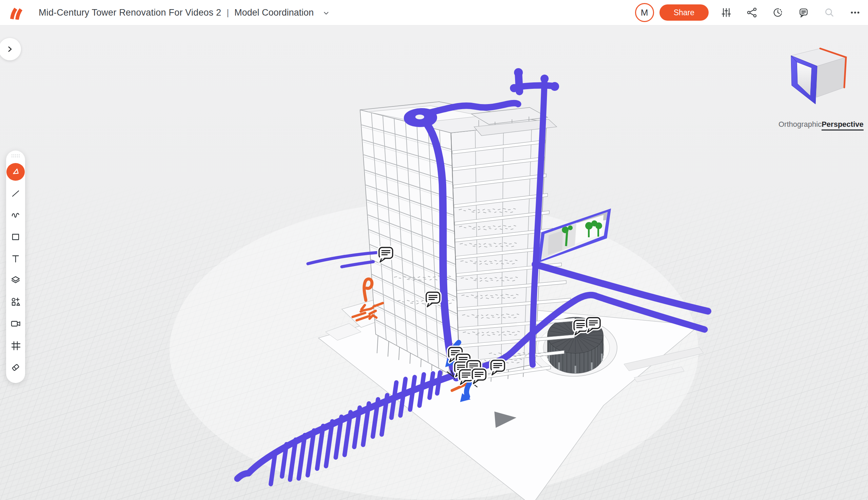 The height and width of the screenshot is (500, 868). What do you see at coordinates (821, 80) in the screenshot?
I see `viewcube` at bounding box center [821, 80].